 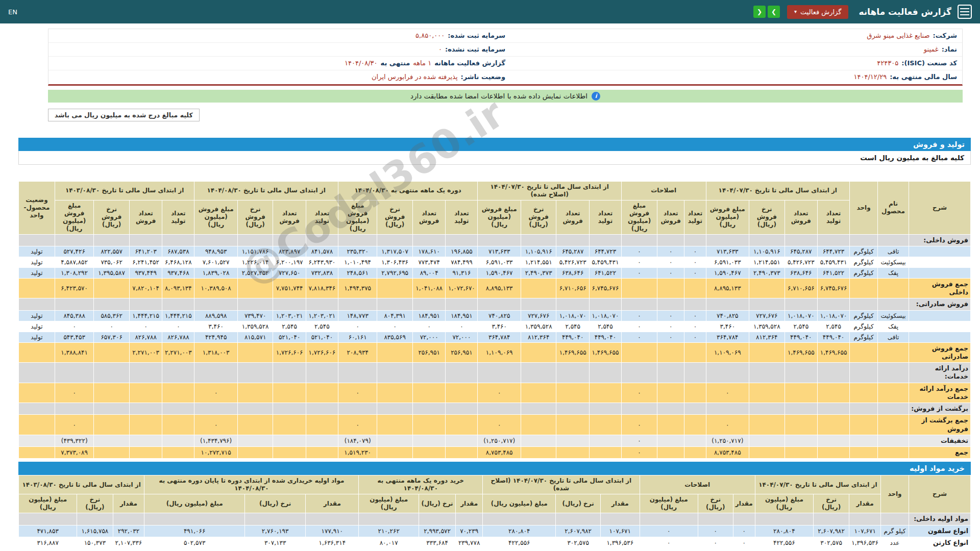 I want to click on value-cell: ۳,۴۶۰, so click(x=728, y=327).